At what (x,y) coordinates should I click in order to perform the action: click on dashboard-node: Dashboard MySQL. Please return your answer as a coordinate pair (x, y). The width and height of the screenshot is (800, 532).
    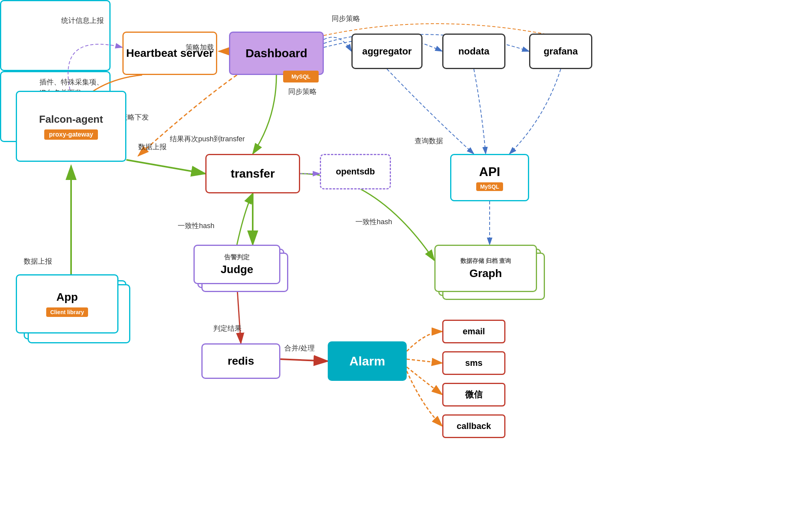
    Looking at the image, I should click on (276, 53).